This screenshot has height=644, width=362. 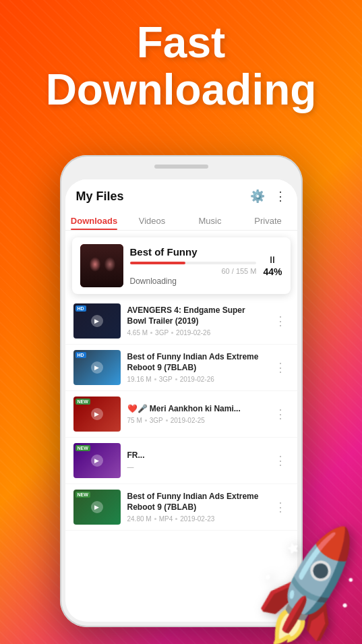 I want to click on active-download-card: Best of Funny 60 / 155 M Downloading ⏸ 4…, so click(x=181, y=266).